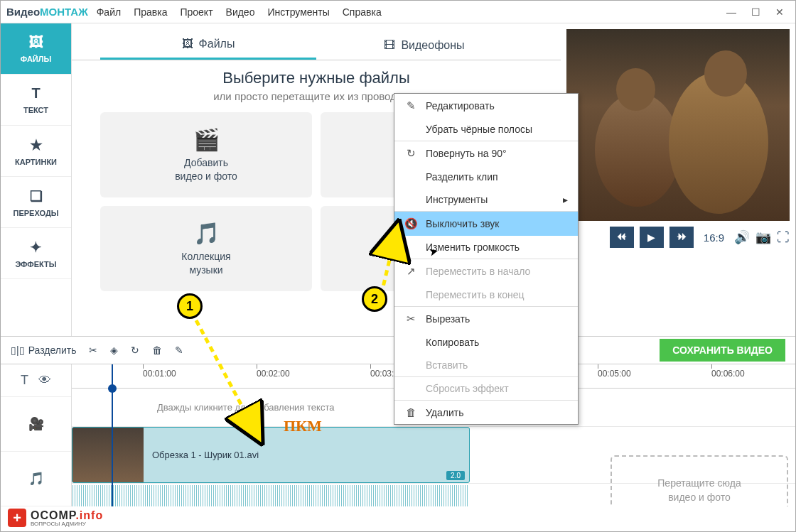 The width and height of the screenshot is (796, 532). I want to click on menubar: Файл Правка Проект Видео Инструменты Спр…, so click(239, 12).